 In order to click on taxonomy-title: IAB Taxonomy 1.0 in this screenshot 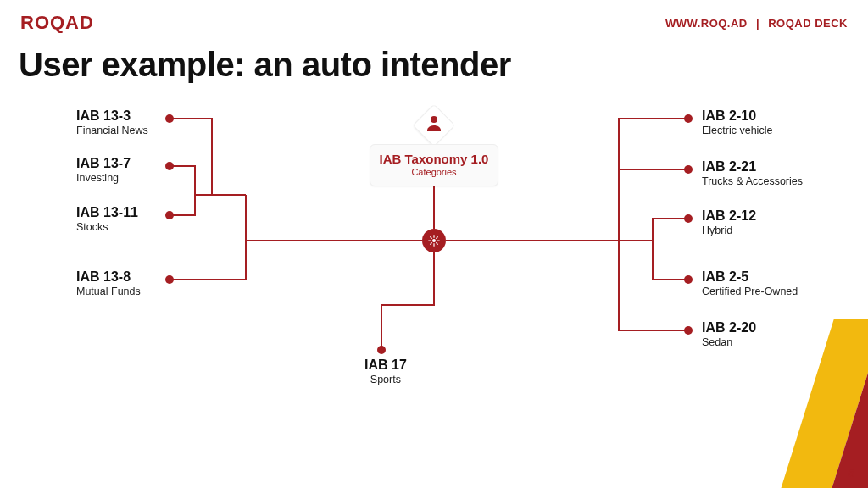, I will do `click(434, 159)`.